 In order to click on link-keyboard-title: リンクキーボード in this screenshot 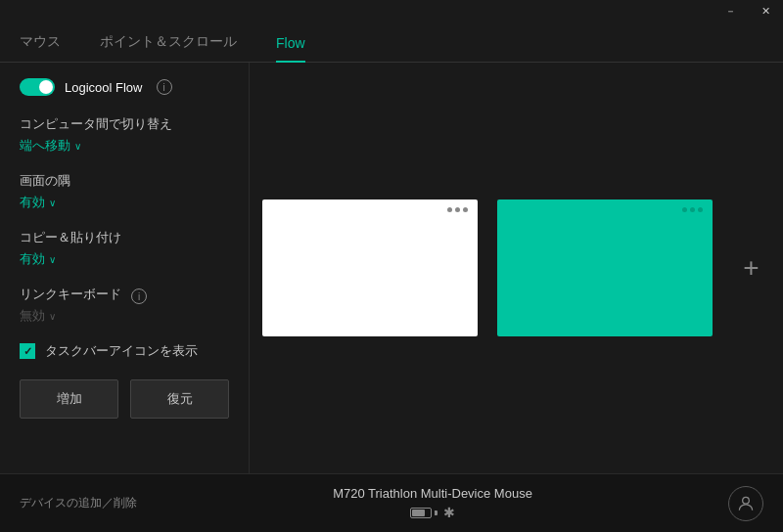, I will do `click(70, 294)`.